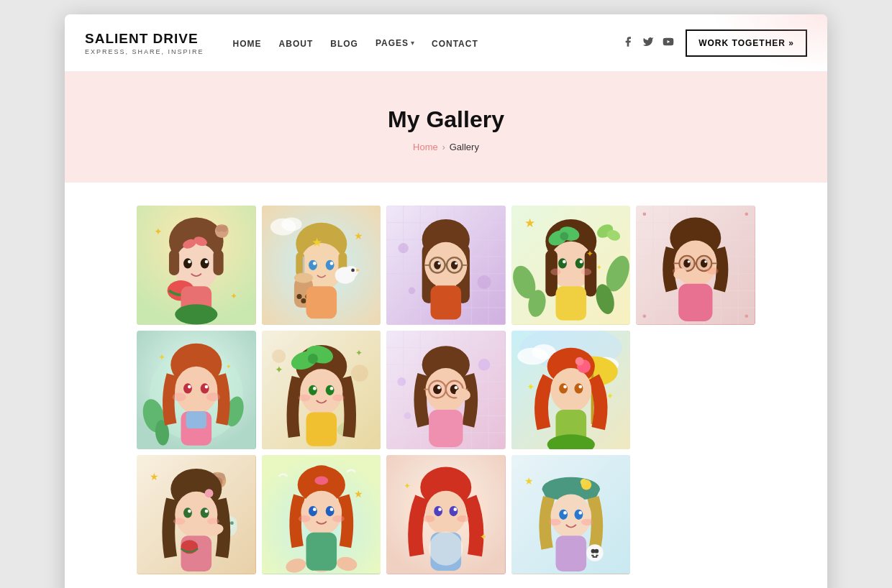 This screenshot has height=588, width=892. What do you see at coordinates (446, 515) in the screenshot?
I see `gallery-item-12: ✦ ✦` at bounding box center [446, 515].